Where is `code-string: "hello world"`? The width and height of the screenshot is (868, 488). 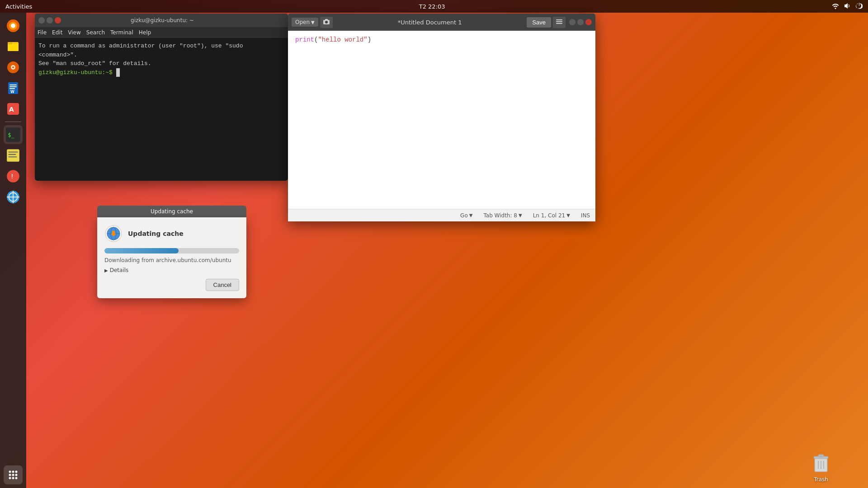 code-string: "hello world" is located at coordinates (343, 40).